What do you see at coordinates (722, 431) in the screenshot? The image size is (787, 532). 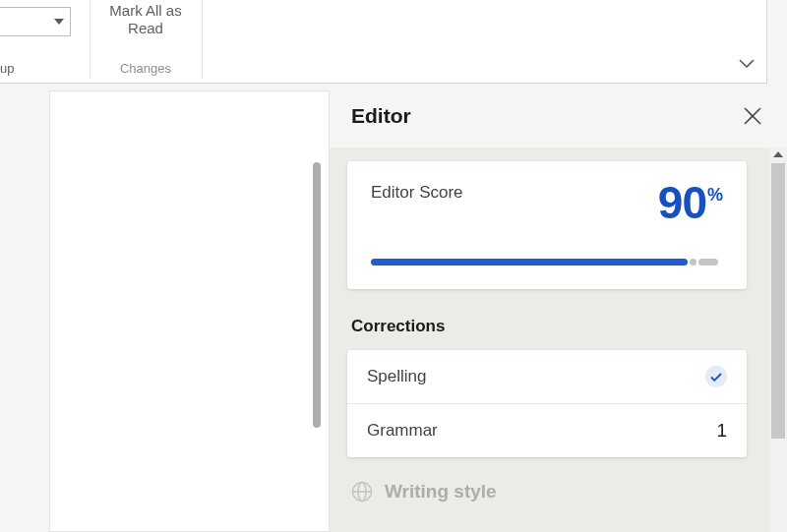 I see `correction-count: 1` at bounding box center [722, 431].